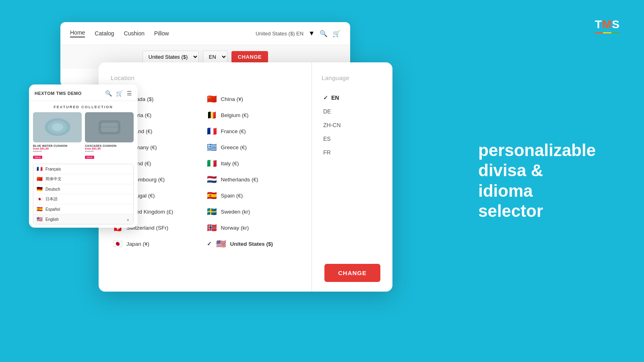 This screenshot has height=362, width=644. What do you see at coordinates (352, 177) in the screenshot?
I see `modal-language-panel: Language ✓ EN DE ZH-CN ES FR` at bounding box center [352, 177].